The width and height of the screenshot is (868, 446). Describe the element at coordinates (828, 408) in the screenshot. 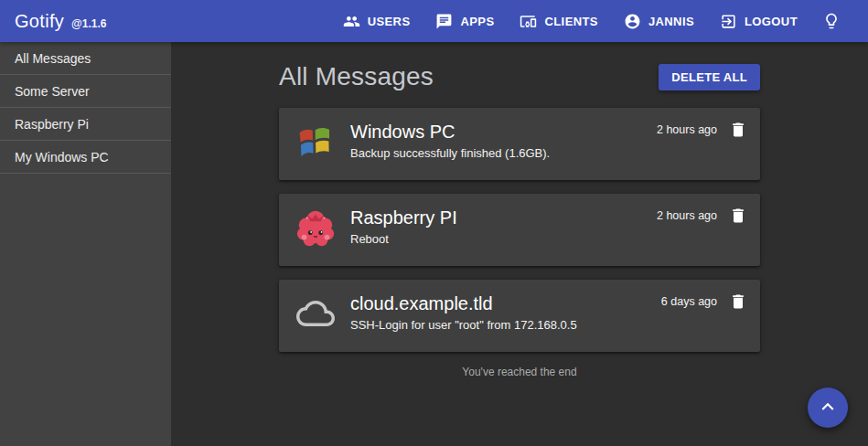

I see `chevron-up-icon` at that location.